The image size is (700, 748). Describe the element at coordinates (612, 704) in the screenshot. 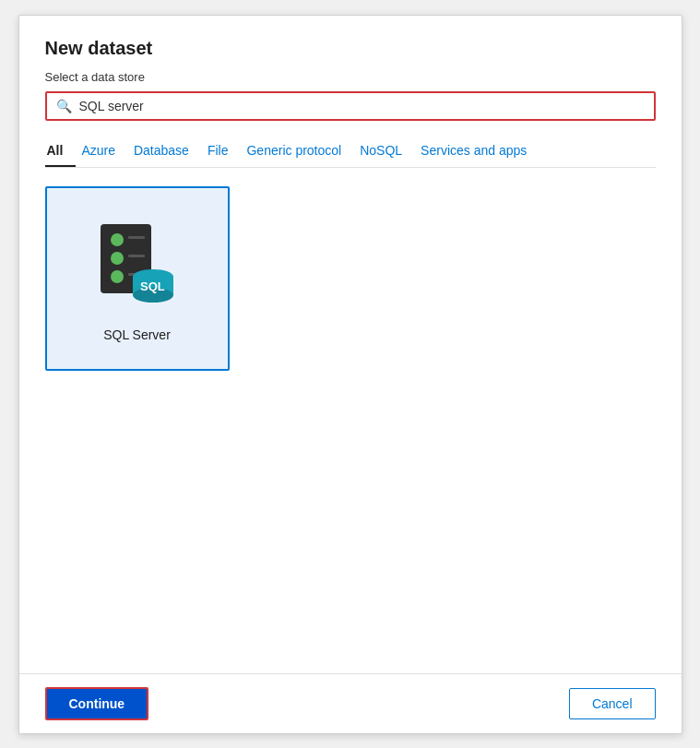

I see `cancel-button: Cancel` at that location.